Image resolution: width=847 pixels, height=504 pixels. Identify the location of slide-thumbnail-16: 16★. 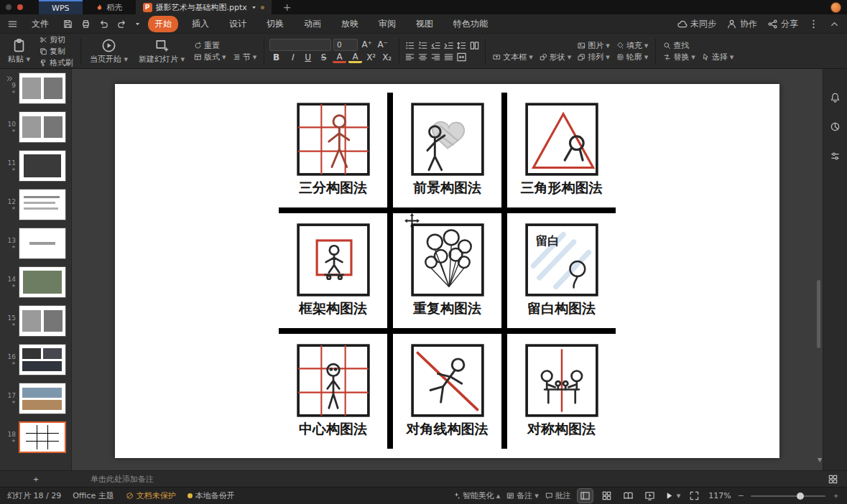
(36, 360).